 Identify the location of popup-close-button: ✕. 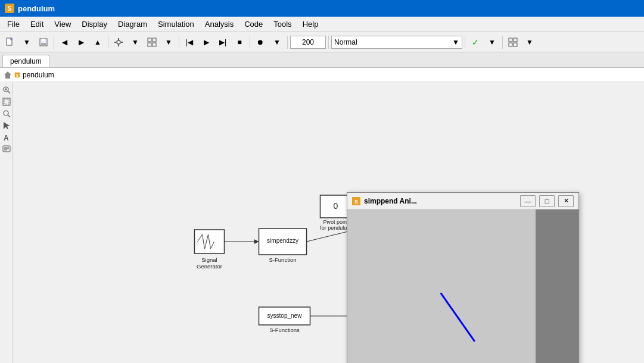
(566, 201).